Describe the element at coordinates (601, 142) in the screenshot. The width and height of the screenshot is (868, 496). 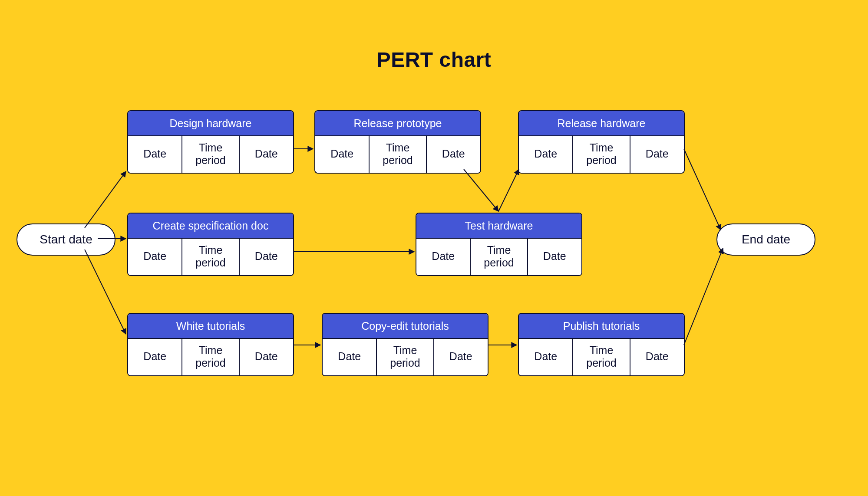
I see `task-release-hardware: Release hardware Date Time period Date` at that location.